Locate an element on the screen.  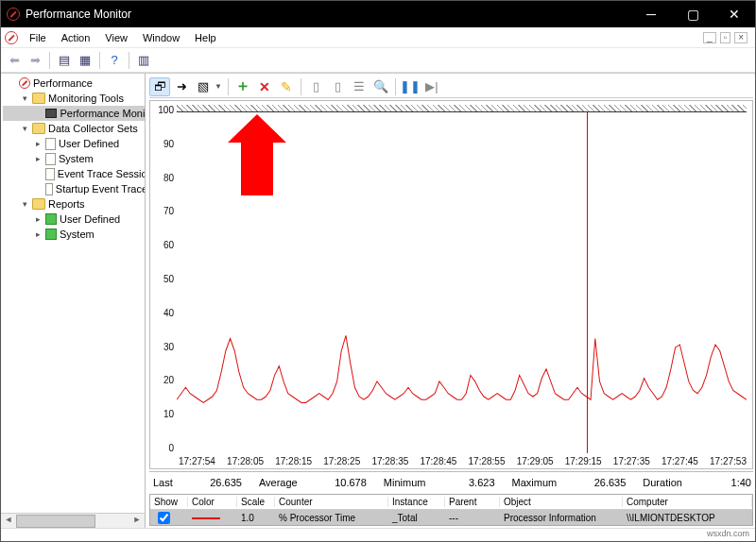
close-button: ✕ is located at coordinates (734, 14).